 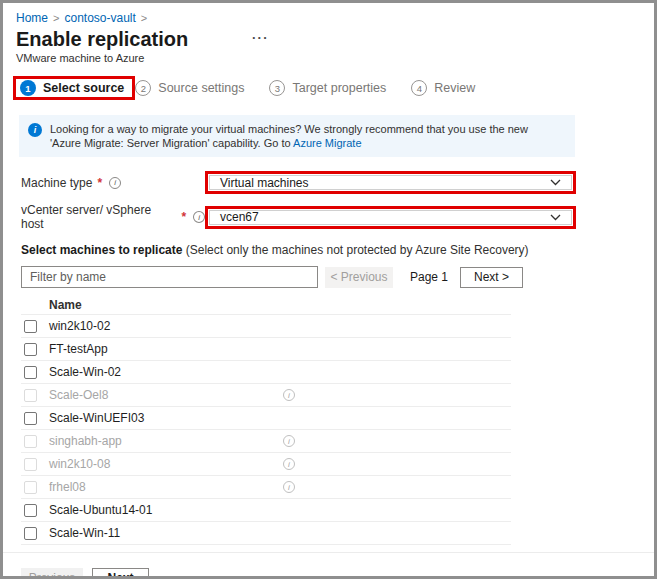 What do you see at coordinates (419, 88) in the screenshot?
I see `step-4-circle: 4` at bounding box center [419, 88].